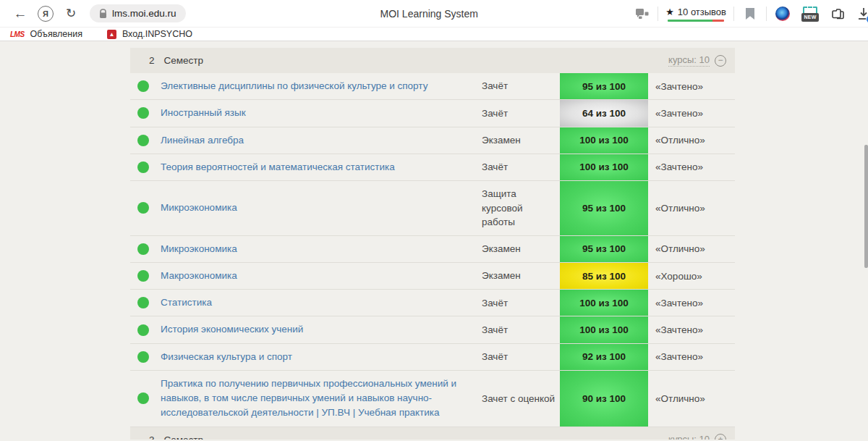  What do you see at coordinates (433, 168) in the screenshot?
I see `course-row: Теория вероятностей и математическая ста…` at bounding box center [433, 168].